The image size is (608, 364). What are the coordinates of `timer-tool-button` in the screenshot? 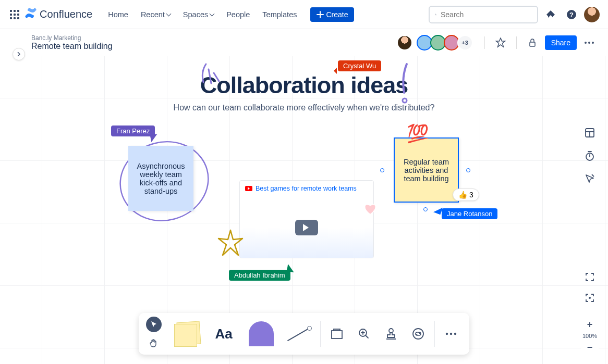 It's located at (590, 156).